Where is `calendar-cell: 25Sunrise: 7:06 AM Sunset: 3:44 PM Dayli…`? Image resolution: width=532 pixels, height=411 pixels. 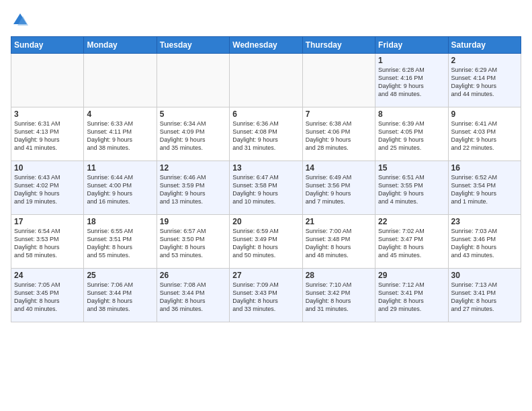 calendar-cell: 25Sunrise: 7:06 AM Sunset: 3:44 PM Dayli… is located at coordinates (120, 295).